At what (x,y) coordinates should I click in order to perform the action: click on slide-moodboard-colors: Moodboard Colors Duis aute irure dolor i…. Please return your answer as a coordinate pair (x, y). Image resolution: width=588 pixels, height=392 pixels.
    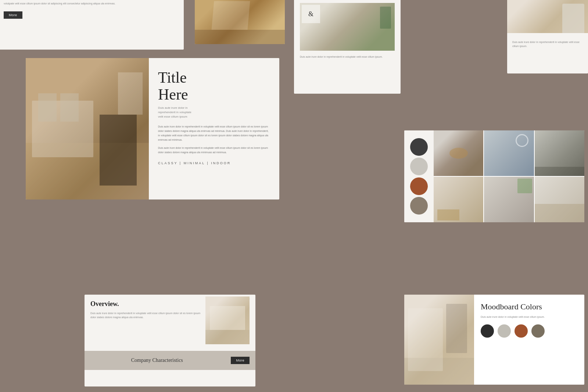
    Looking at the image, I should click on (494, 339).